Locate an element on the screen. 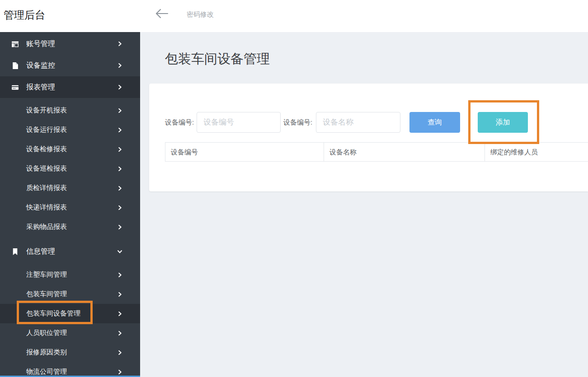 The height and width of the screenshot is (377, 588). table-header: 设备编号设备名称绑定的维修人员 is located at coordinates (376, 152).